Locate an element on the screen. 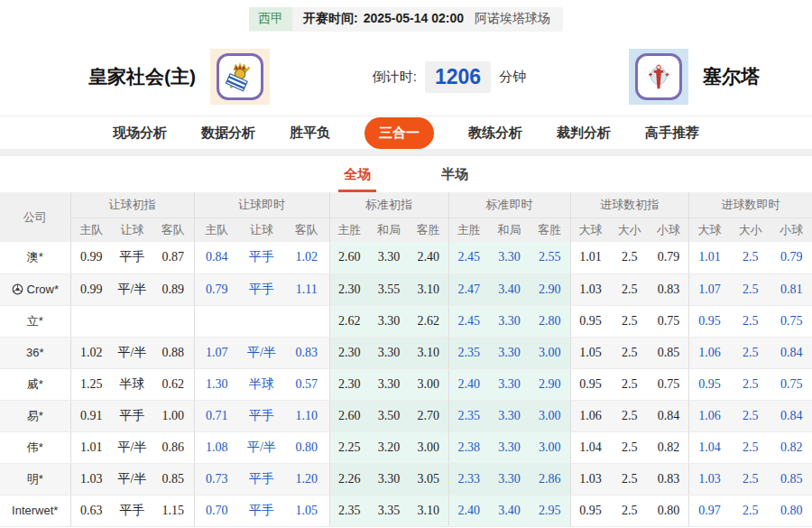 The height and width of the screenshot is (528, 812). odds-cell: 3.20 is located at coordinates (389, 448).